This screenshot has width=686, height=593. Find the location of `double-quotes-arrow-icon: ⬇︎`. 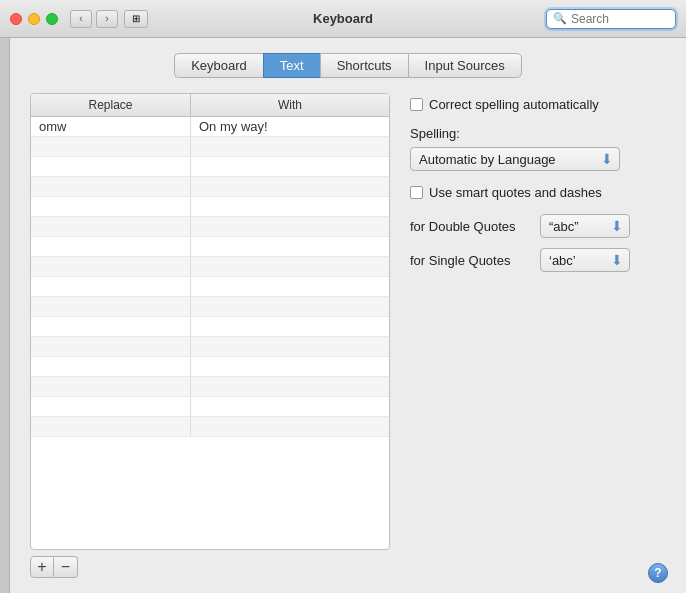

double-quotes-arrow-icon: ⬇︎ is located at coordinates (617, 226).